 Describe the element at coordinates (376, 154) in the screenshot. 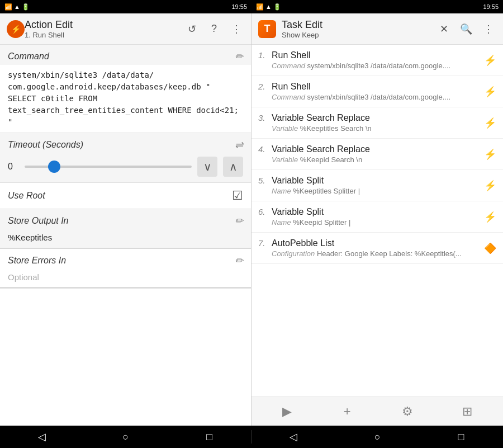

I see `task-content: Variable Search Replace Variable %Keepid…` at that location.